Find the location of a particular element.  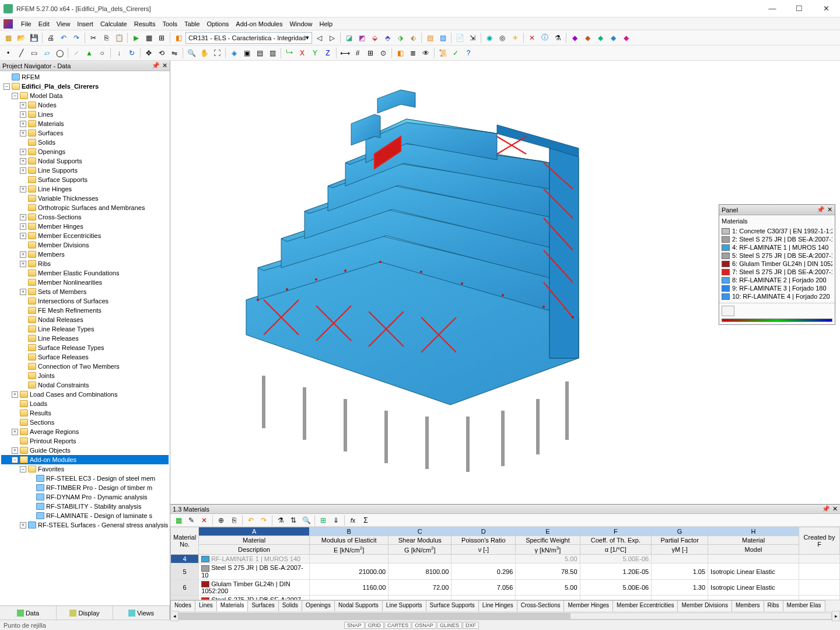

tree-line-supports: +Line Supports is located at coordinates (85, 170).